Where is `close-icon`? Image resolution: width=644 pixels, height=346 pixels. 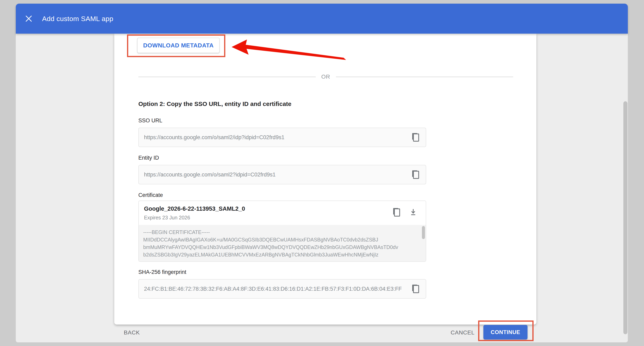
close-icon is located at coordinates (28, 19).